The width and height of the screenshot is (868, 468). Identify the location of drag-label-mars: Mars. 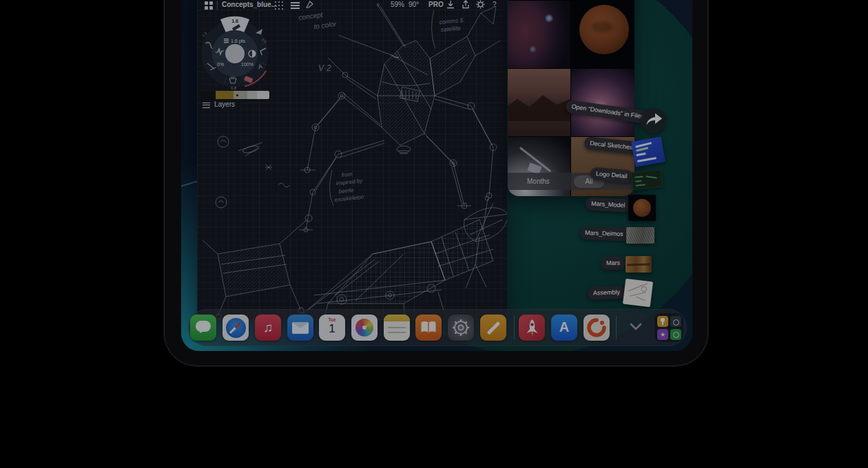
(613, 263).